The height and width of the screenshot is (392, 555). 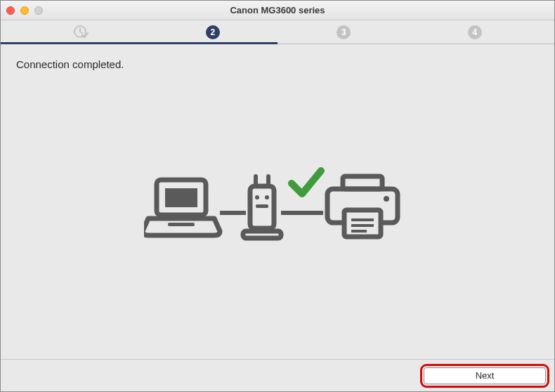 I want to click on step-3-future: 3, so click(x=344, y=32).